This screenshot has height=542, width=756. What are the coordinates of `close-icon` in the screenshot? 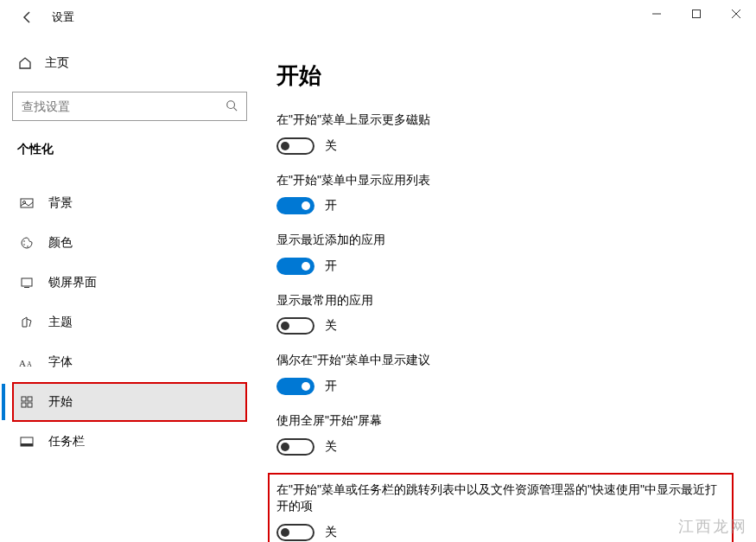 It's located at (736, 14).